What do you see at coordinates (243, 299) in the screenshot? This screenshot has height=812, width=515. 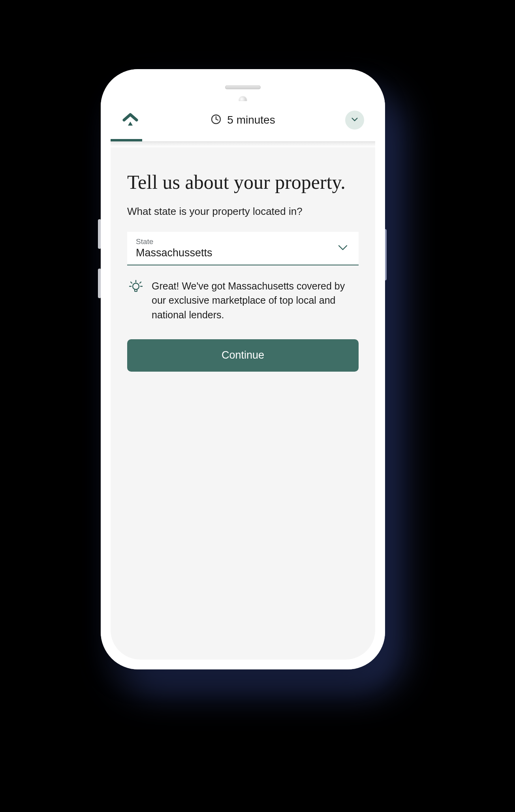 I see `tip-block: Great! We've got Massachusetts covered b…` at bounding box center [243, 299].